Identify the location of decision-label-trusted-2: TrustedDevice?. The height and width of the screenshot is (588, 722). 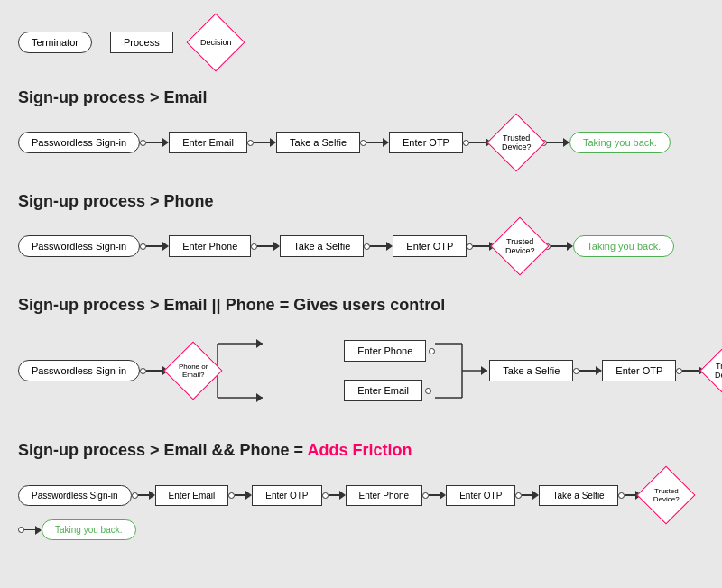
(520, 246).